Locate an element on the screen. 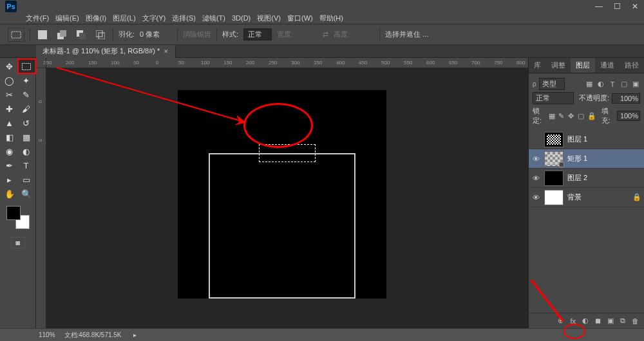 The width and height of the screenshot is (644, 341). selection-new-icon is located at coordinates (43, 35).